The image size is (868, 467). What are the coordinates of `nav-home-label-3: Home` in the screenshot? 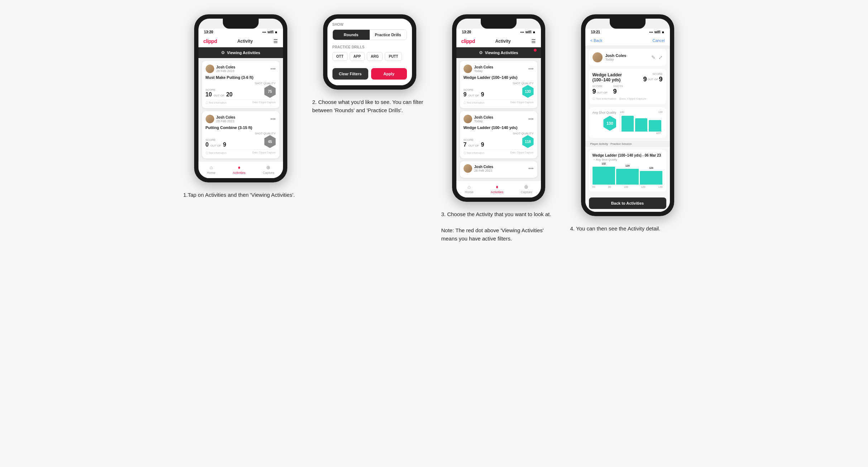 It's located at (469, 192).